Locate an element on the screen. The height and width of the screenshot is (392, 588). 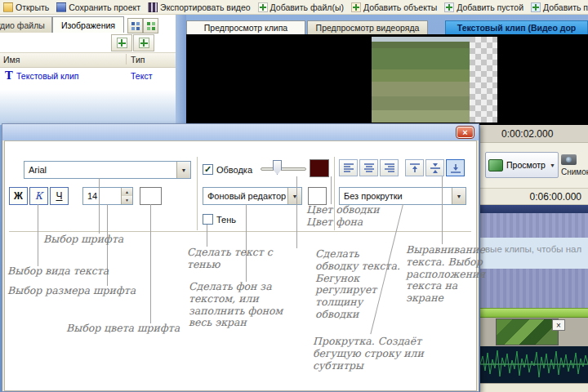
table-row: T Текстовый клип Текст is located at coordinates (88, 76).